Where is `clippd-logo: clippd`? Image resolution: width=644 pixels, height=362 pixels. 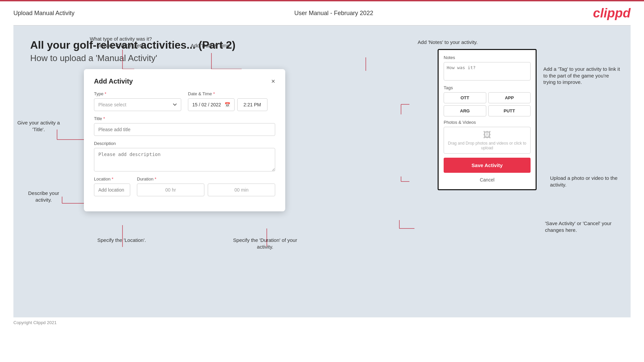
clippd-logo: clippd is located at coordinates (612, 13).